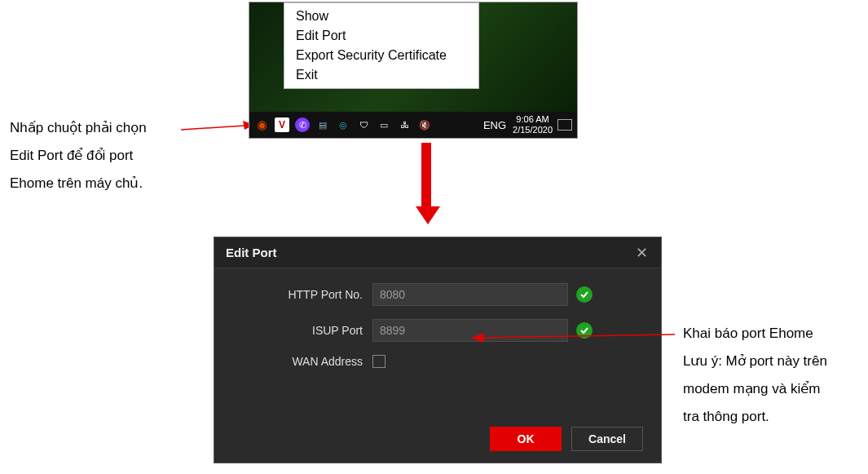 The height and width of the screenshot is (474, 868). What do you see at coordinates (343, 125) in the screenshot?
I see `update-icon: ◎` at bounding box center [343, 125].